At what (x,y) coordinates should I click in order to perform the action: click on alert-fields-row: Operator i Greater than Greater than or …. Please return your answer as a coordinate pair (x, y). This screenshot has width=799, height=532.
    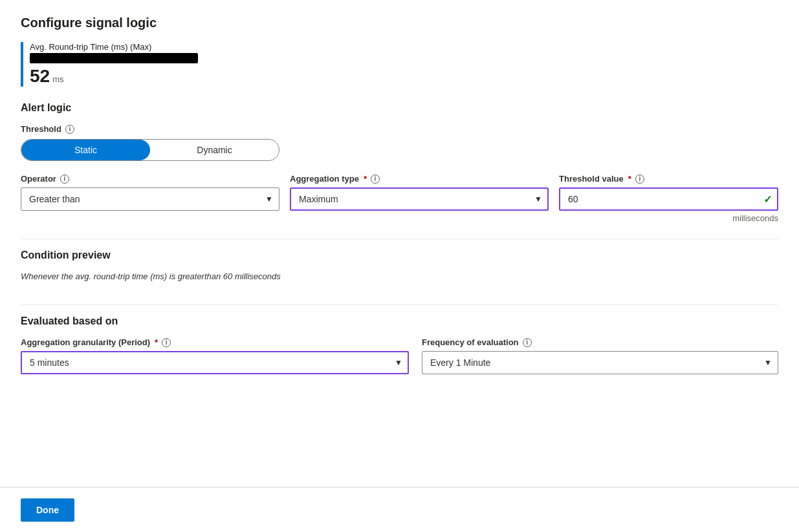
    Looking at the image, I should click on (400, 198).